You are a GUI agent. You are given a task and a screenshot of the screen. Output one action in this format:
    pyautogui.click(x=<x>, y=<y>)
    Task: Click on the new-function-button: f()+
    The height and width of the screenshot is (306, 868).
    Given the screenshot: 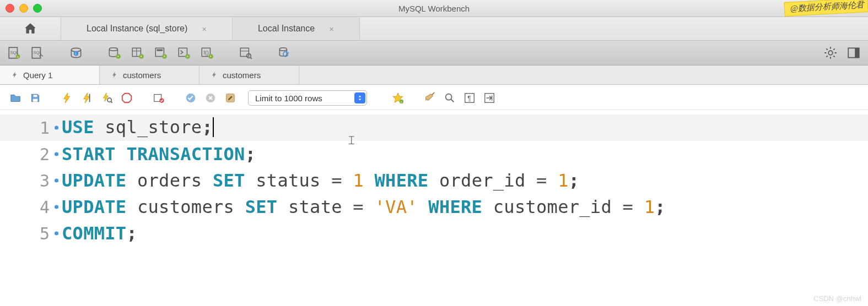 What is the action you would take?
    pyautogui.click(x=207, y=53)
    